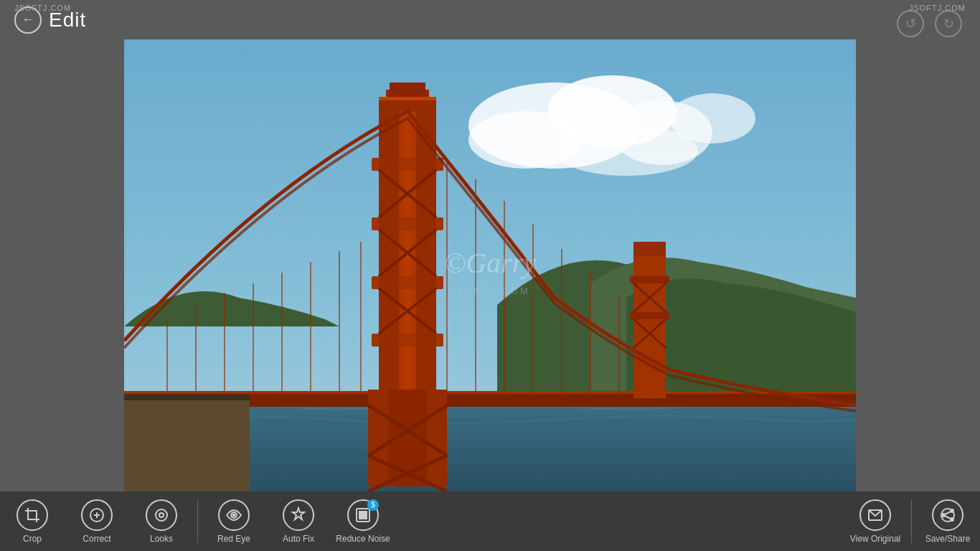 The height and width of the screenshot is (551, 980). I want to click on save-share-tool: Save/Share, so click(948, 521).